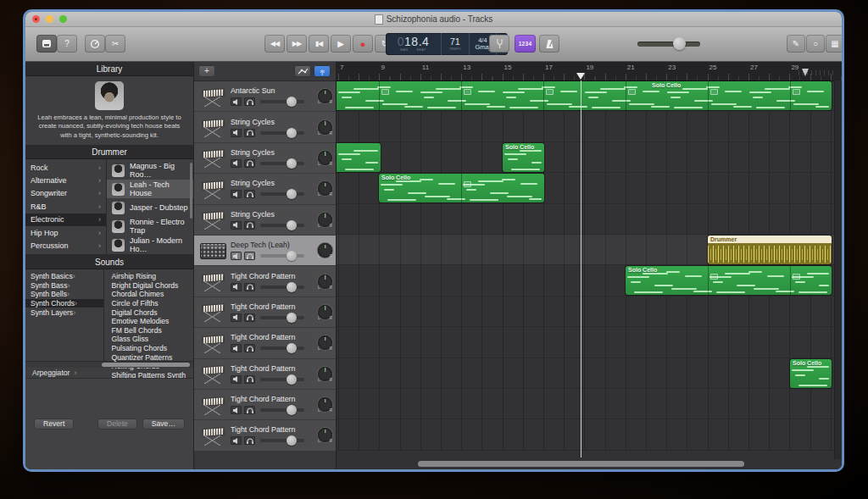 This screenshot has width=868, height=499. Describe the element at coordinates (67, 44) in the screenshot. I see `quick-help-button: ?` at that location.